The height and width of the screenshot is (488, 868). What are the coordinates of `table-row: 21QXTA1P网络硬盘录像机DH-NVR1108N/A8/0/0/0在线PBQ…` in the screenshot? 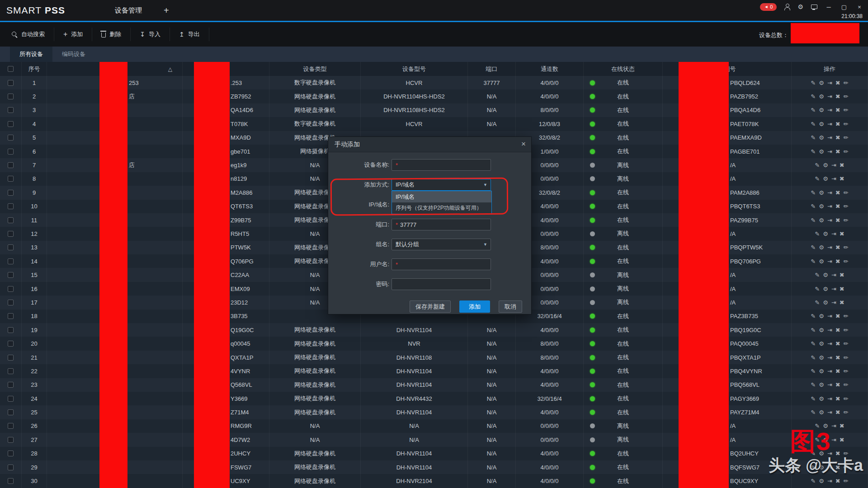 It's located at (434, 357).